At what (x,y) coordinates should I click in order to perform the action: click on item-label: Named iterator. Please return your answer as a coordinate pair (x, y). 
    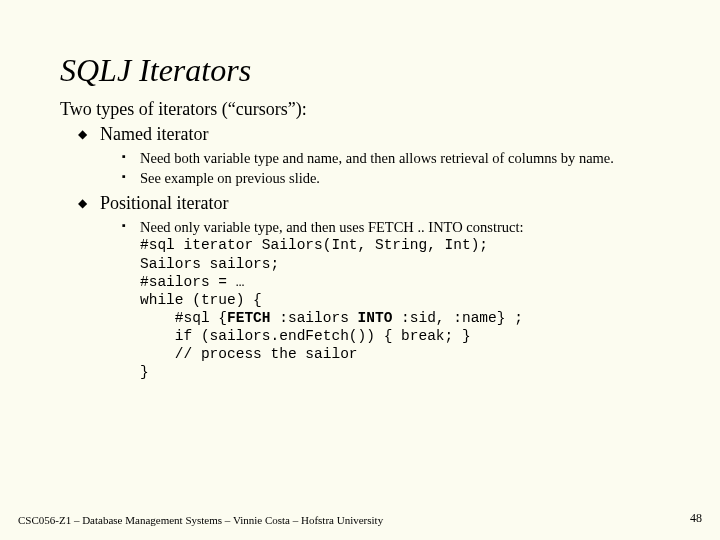
    Looking at the image, I should click on (154, 134).